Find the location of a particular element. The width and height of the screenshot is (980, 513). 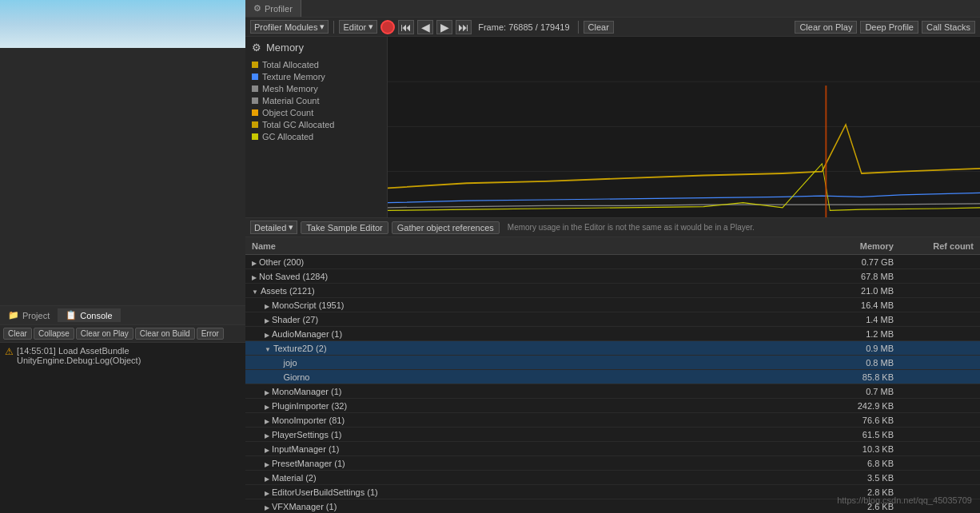

legend-object-count: Object Count is located at coordinates (317, 113).